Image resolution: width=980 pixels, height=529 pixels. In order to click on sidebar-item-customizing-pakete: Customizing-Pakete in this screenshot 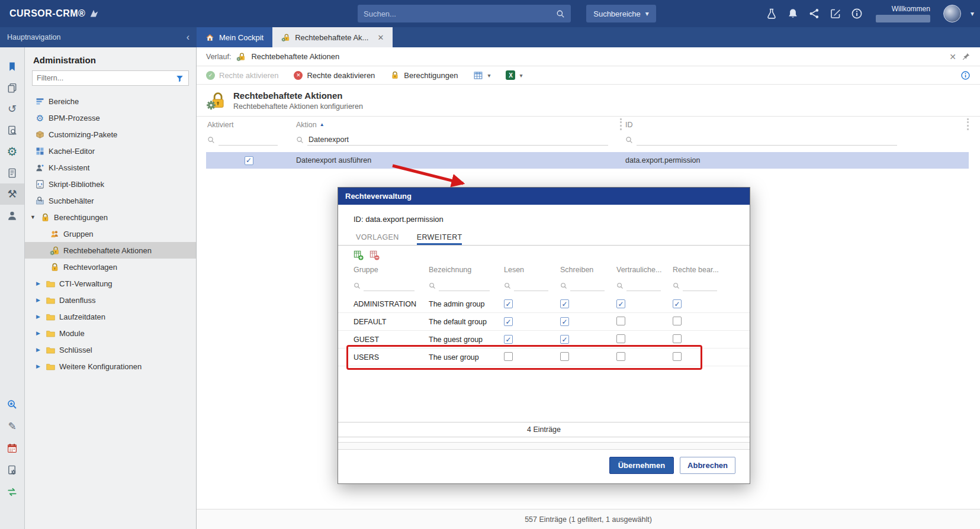, I will do `click(110, 134)`.